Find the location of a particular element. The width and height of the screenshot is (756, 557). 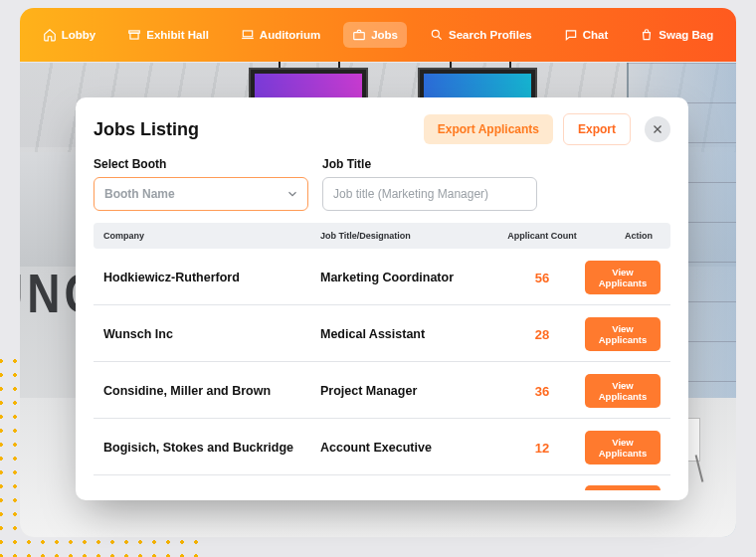

nav-auditorium: Auditorium is located at coordinates (281, 35).